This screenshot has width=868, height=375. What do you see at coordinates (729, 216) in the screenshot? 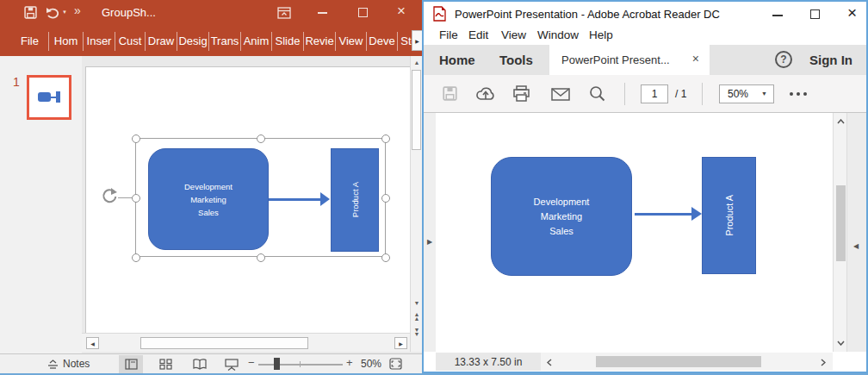
I see `pdf-shape-text-vertical: Product A` at bounding box center [729, 216].